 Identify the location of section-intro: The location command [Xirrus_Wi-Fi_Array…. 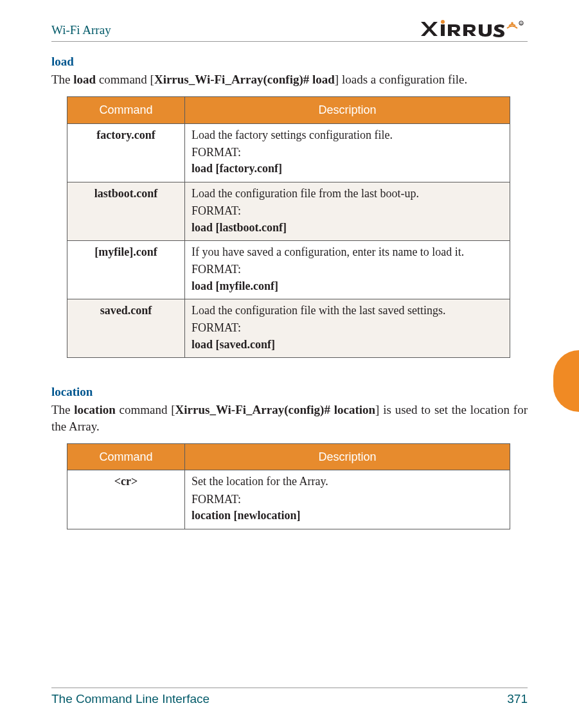
(289, 418).